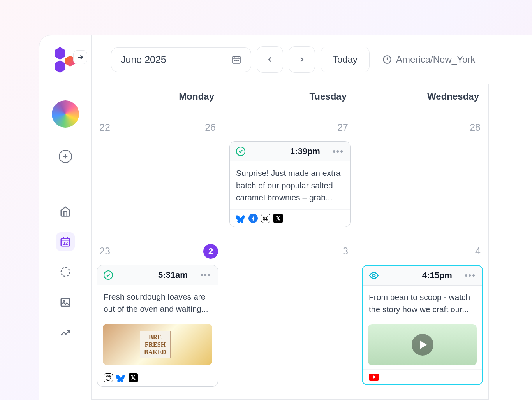 This screenshot has height=400, width=532. I want to click on day-cell: 22 26, so click(158, 178).